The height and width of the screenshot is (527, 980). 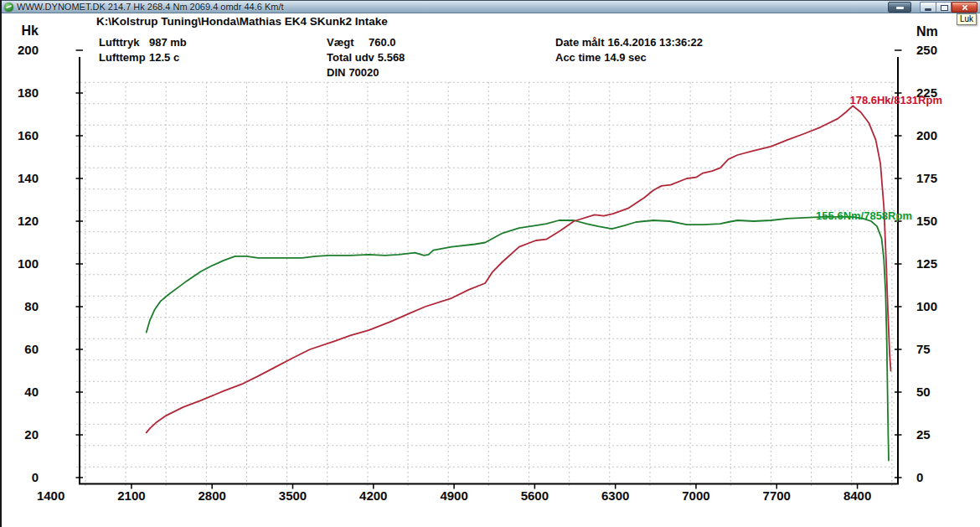 What do you see at coordinates (926, 136) in the screenshot?
I see `right-axis-tick-label: 200` at bounding box center [926, 136].